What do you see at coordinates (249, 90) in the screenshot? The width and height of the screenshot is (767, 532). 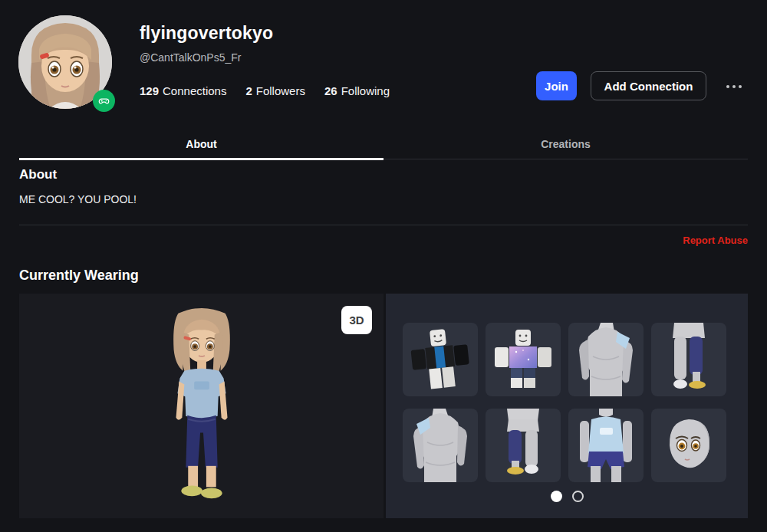 I see `followers-count: 2` at bounding box center [249, 90].